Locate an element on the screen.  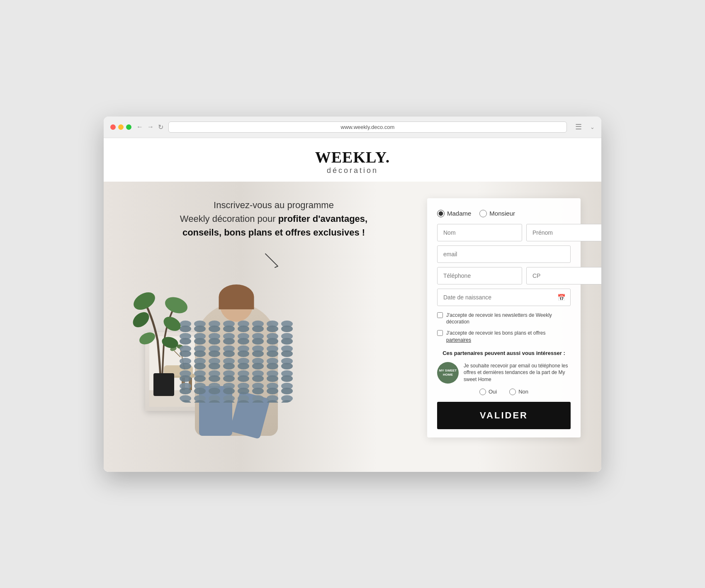
checkbox-group: J'accepte de recevoir les newsletters de… is located at coordinates (504, 328).